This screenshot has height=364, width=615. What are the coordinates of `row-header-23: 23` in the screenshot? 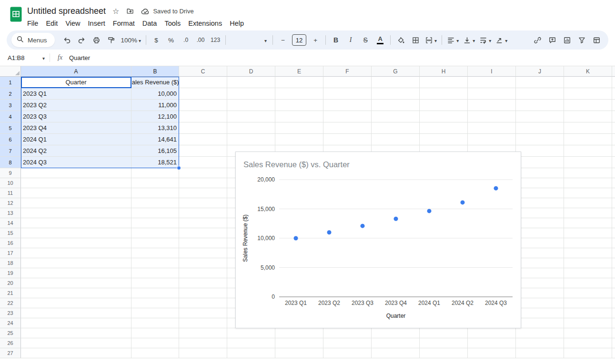 It's located at (10, 313).